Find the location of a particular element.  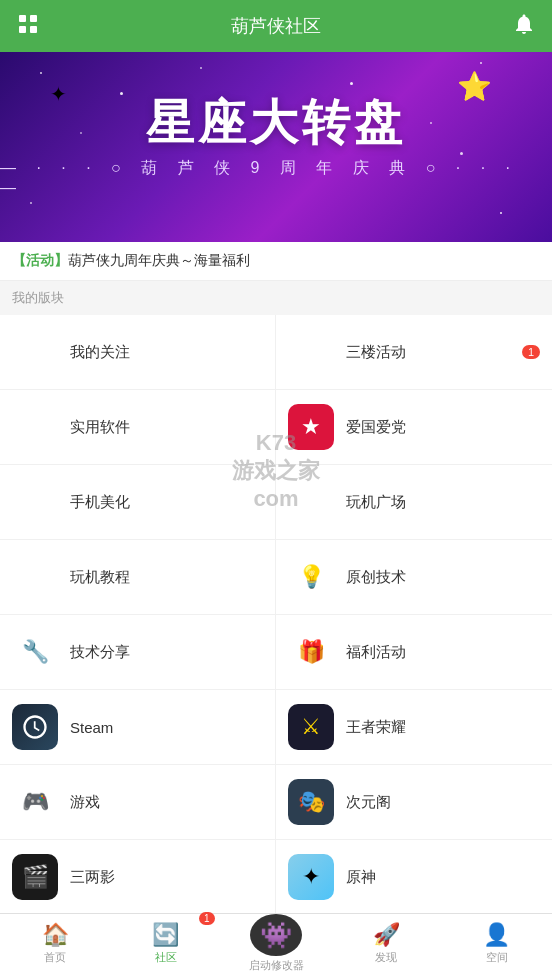

community-badge: 1 is located at coordinates (207, 918).